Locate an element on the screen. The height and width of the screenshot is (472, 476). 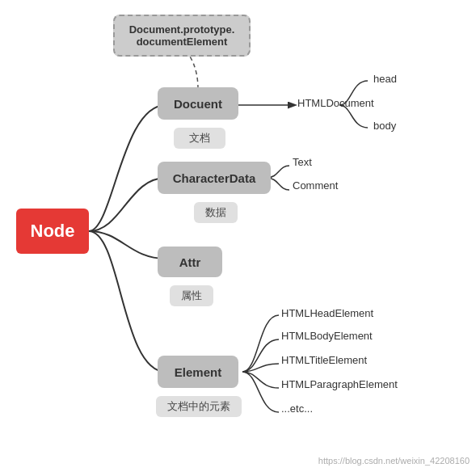
watermark: https://blog.csdn.net/weixin_42208160 is located at coordinates (394, 461).